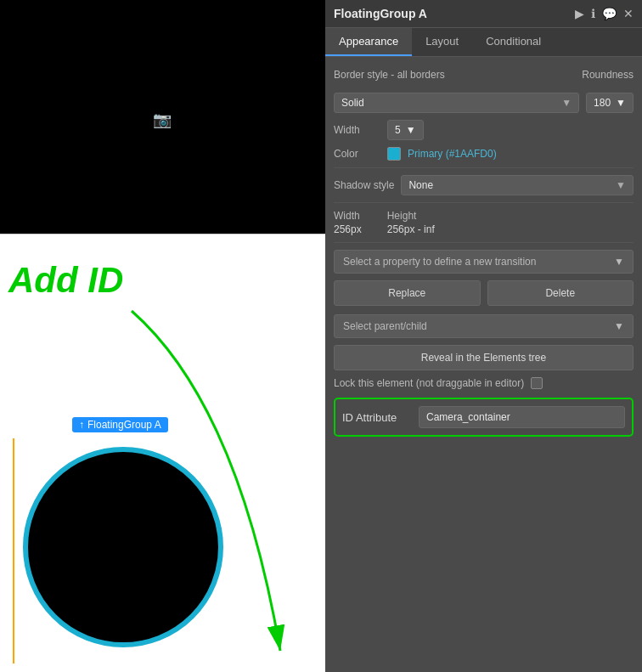 The width and height of the screenshot is (642, 672). Describe the element at coordinates (376, 418) in the screenshot. I see `id-attribute-label: ID Attribute` at that location.